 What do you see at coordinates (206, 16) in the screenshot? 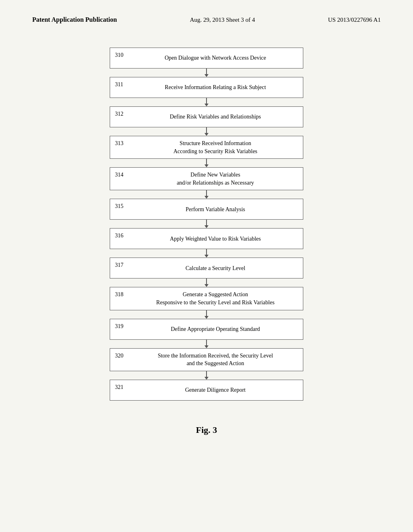
I see `page-header: Patent Application Publication Aug. 29, …` at bounding box center [206, 16].